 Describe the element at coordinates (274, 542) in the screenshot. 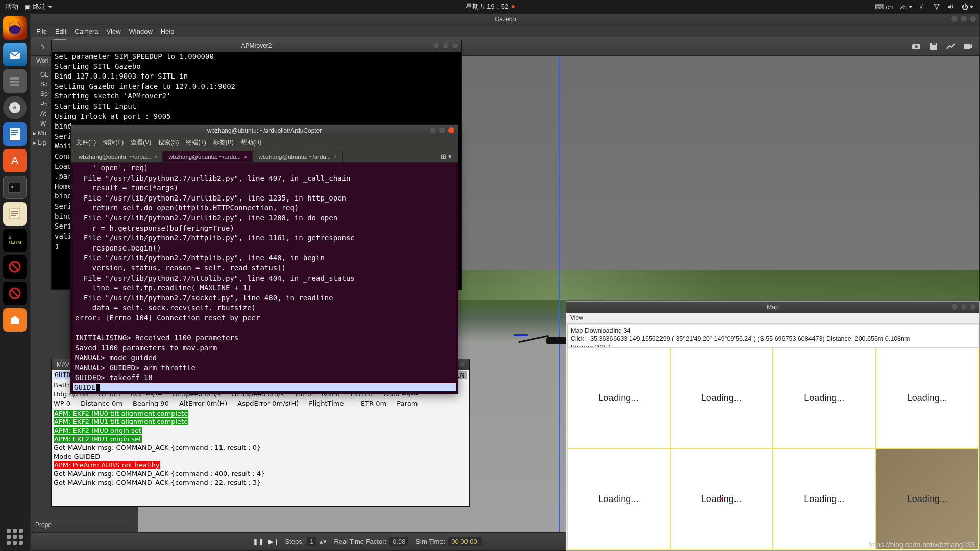

I see `step-button: ▶❙` at that location.